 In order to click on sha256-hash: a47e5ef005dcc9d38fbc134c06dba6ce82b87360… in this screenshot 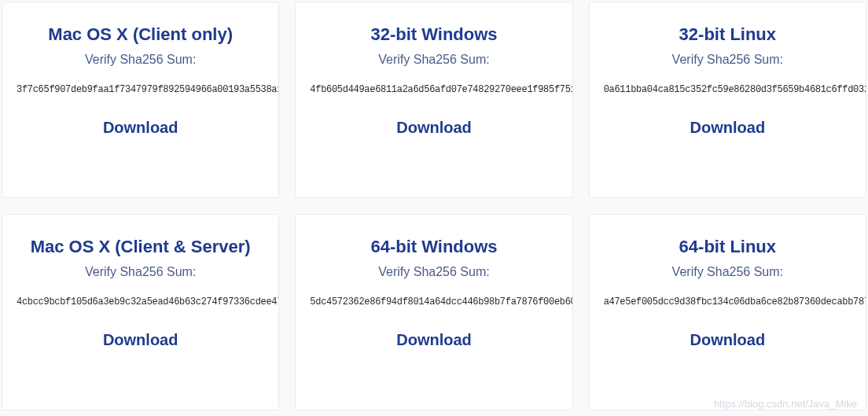, I will do `click(728, 302)`.